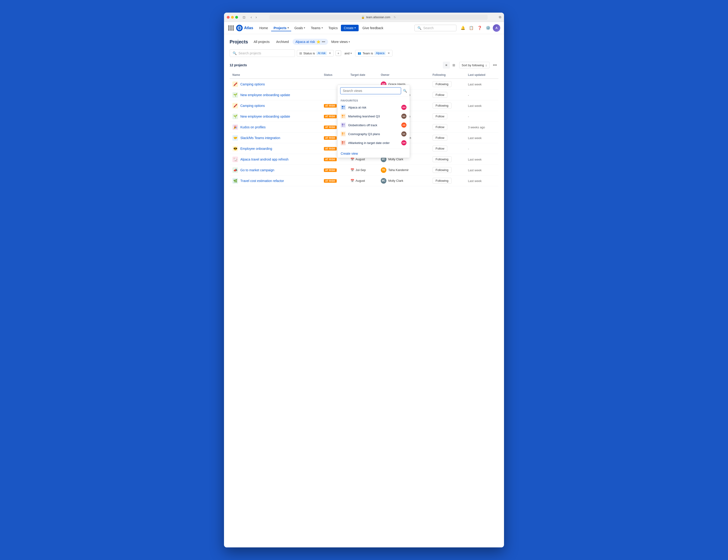 Image resolution: width=728 pixels, height=560 pixels. What do you see at coordinates (310, 42) in the screenshot?
I see `tab-alpaca-at-risk: Alpaca at risk ⭐ •••` at bounding box center [310, 42].